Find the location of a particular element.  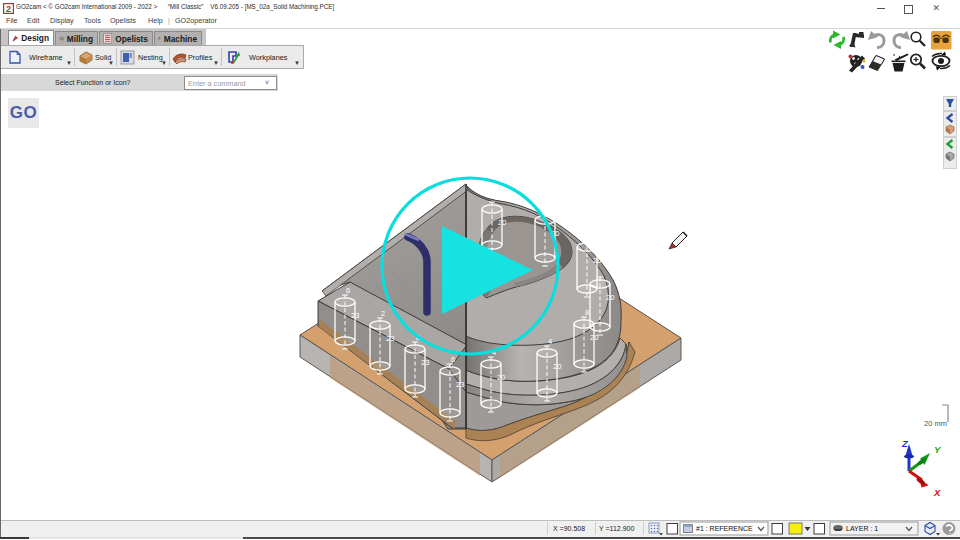

svg-text: LAYER : 1 is located at coordinates (862, 528).